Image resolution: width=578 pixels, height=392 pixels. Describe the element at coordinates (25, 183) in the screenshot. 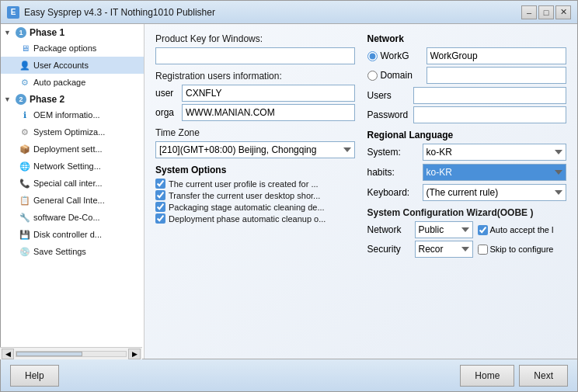

I see `phone-icon: 📞` at that location.